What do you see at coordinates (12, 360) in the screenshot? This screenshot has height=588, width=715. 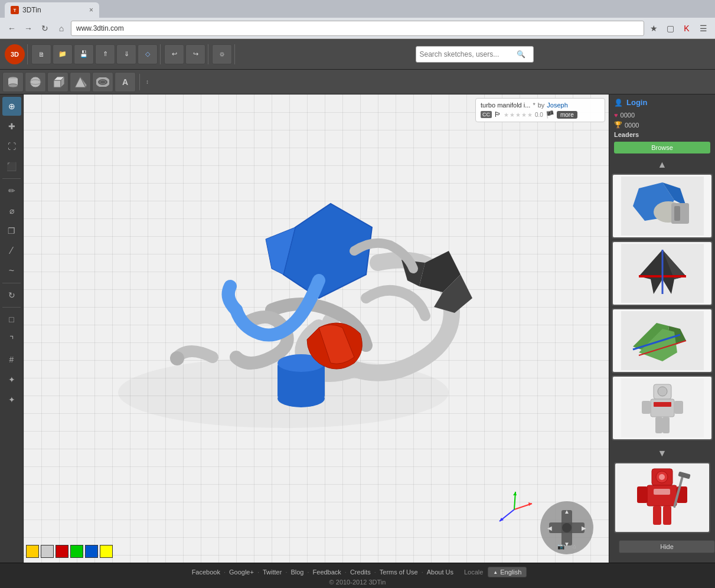 I see `tool-grid: #` at bounding box center [12, 360].